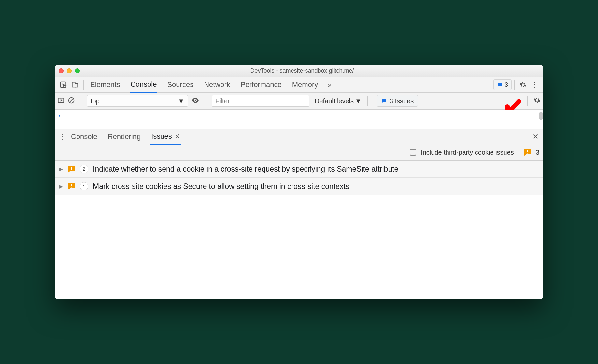 The height and width of the screenshot is (364, 598). What do you see at coordinates (299, 169) in the screenshot?
I see `issue-row: ▶ 2 Indicate whether to send a cookie in…` at bounding box center [299, 169].